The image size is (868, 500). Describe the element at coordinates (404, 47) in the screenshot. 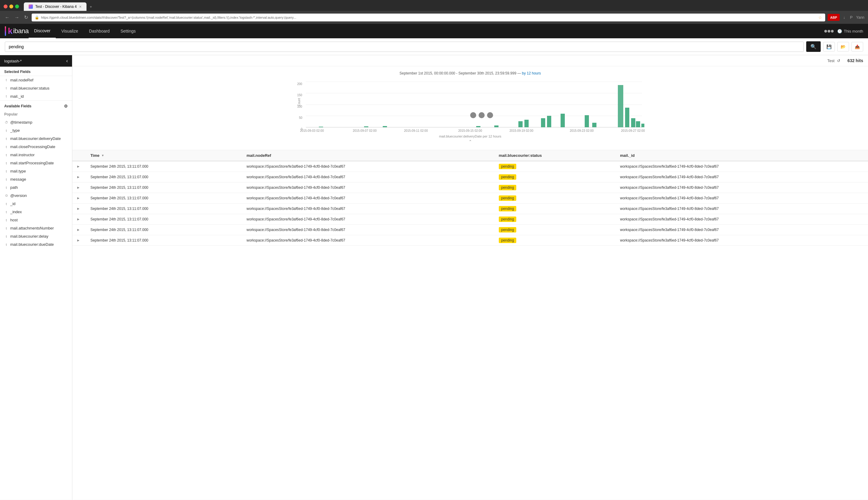

I see `search-input` at that location.